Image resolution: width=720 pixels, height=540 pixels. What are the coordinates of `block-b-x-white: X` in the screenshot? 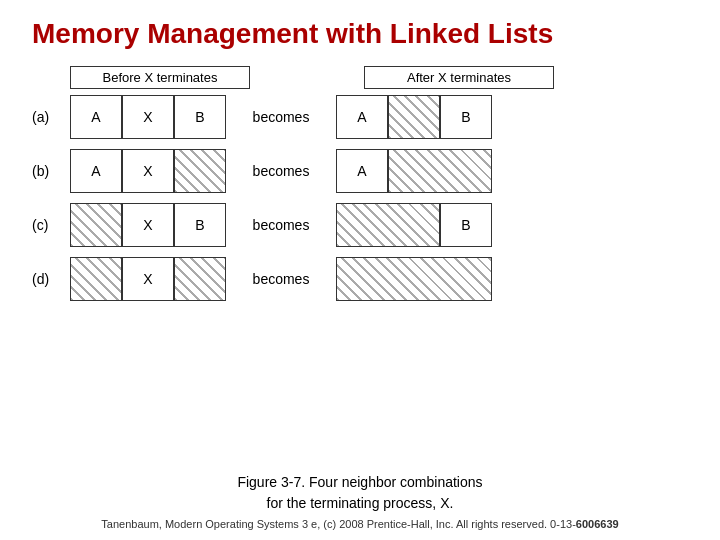 It's located at (148, 171).